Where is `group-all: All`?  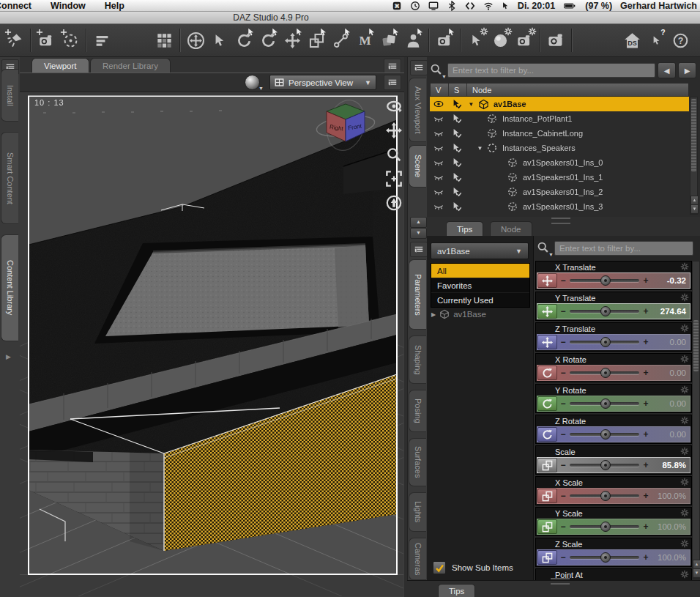 group-all: All is located at coordinates (480, 271).